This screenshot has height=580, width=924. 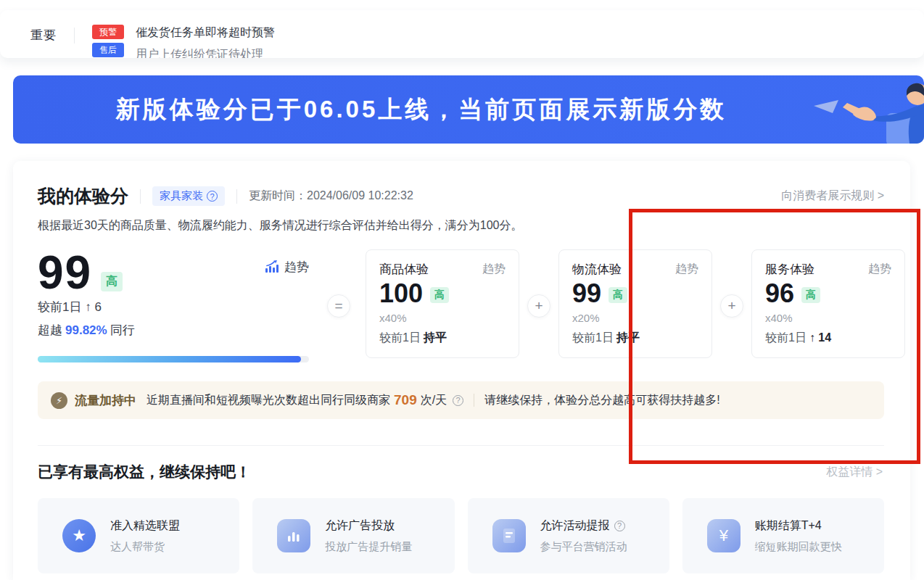 I want to click on notification-bar: 重要 预警 售后 催发货任务单即将超时预警 用户上传纠纷凭证待处理, so click(x=462, y=34).